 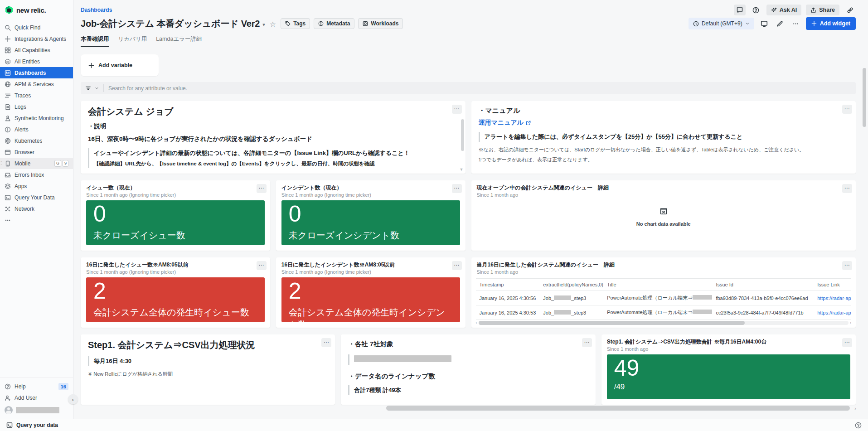 I want to click on alert-icon, so click(x=8, y=130).